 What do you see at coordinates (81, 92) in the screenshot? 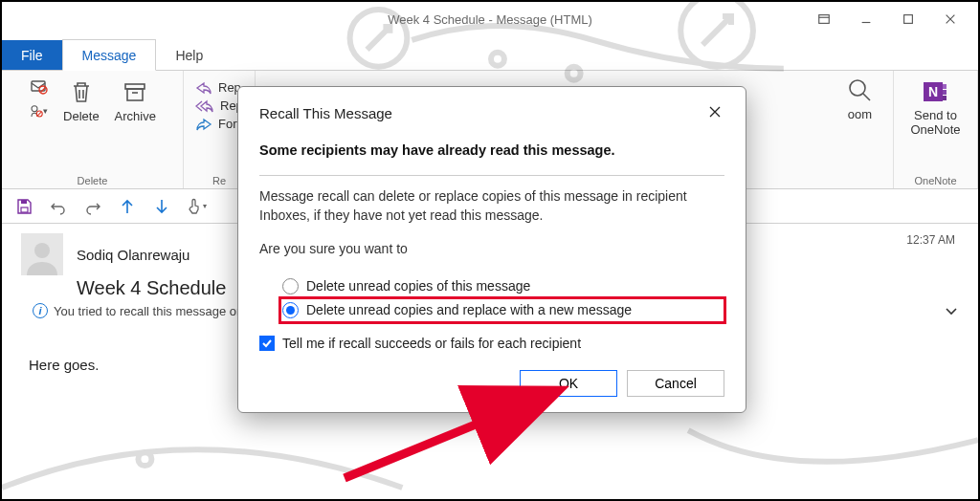
I see `trash-icon` at bounding box center [81, 92].